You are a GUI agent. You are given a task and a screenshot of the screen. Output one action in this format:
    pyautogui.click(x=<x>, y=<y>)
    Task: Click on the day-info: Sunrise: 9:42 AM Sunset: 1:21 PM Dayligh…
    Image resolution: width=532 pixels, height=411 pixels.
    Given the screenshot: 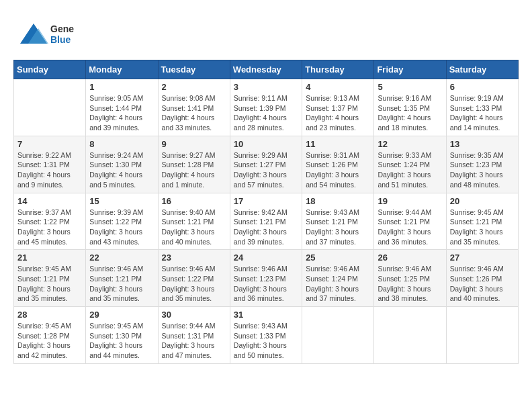 What is the action you would take?
    pyautogui.click(x=266, y=227)
    